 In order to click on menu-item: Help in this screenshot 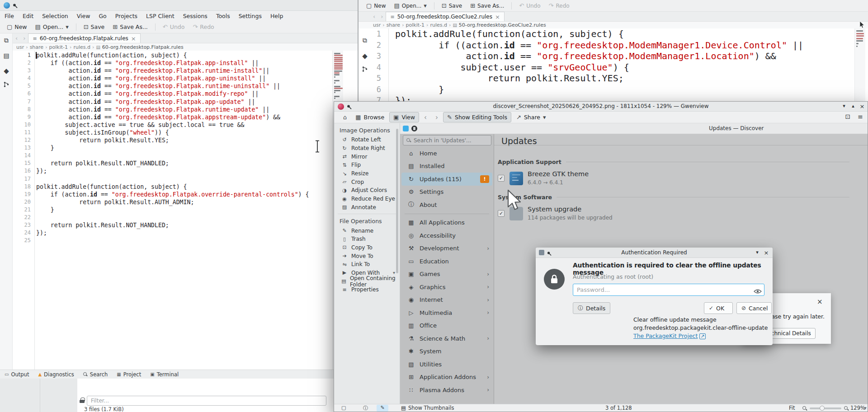, I will do `click(277, 16)`.